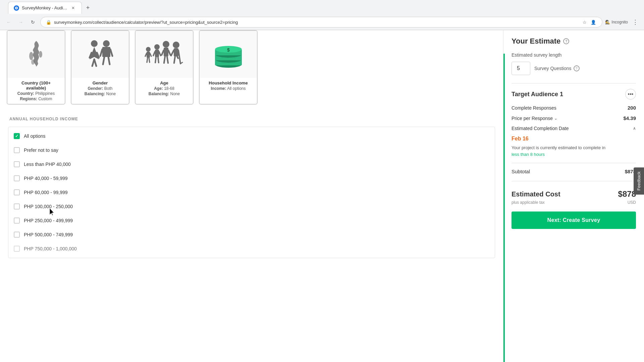 This screenshot has height=362, width=644. Describe the element at coordinates (574, 41) in the screenshot. I see `your-estimate-section: Your Estimate ?` at that location.